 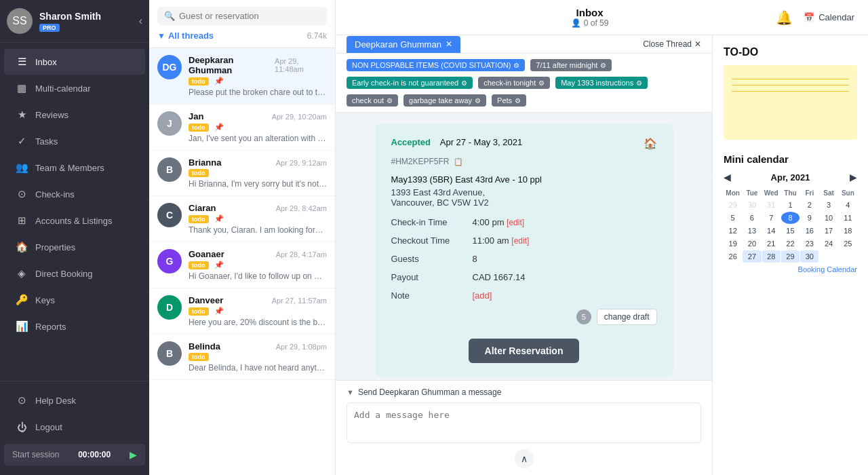 I want to click on compose-header: ▼ Send Deepkaran Ghumman a message, so click(x=524, y=392).